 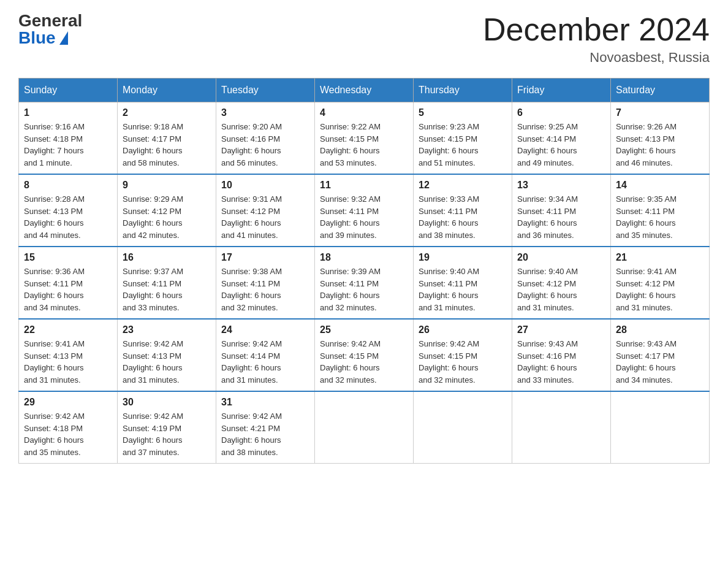 I want to click on calendar-week-row: 1 Sunrise: 9:16 AM Sunset: 4:18 PM Dayli…, so click(x=364, y=139).